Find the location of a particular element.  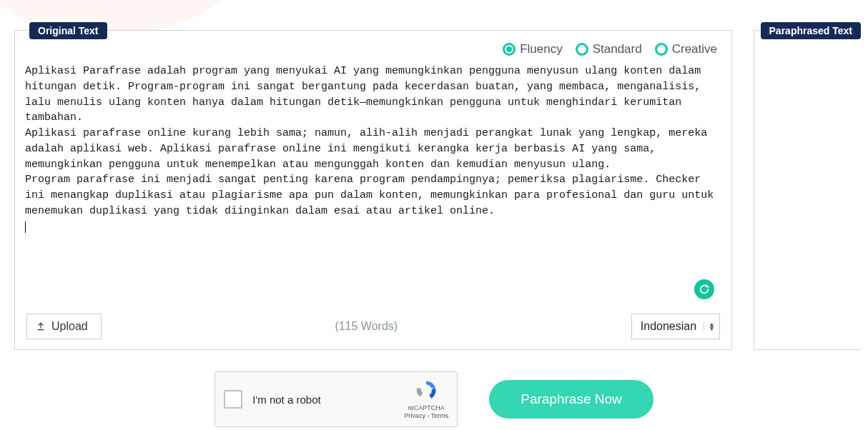

recaptcha-privacy-link: Privacy is located at coordinates (415, 416).